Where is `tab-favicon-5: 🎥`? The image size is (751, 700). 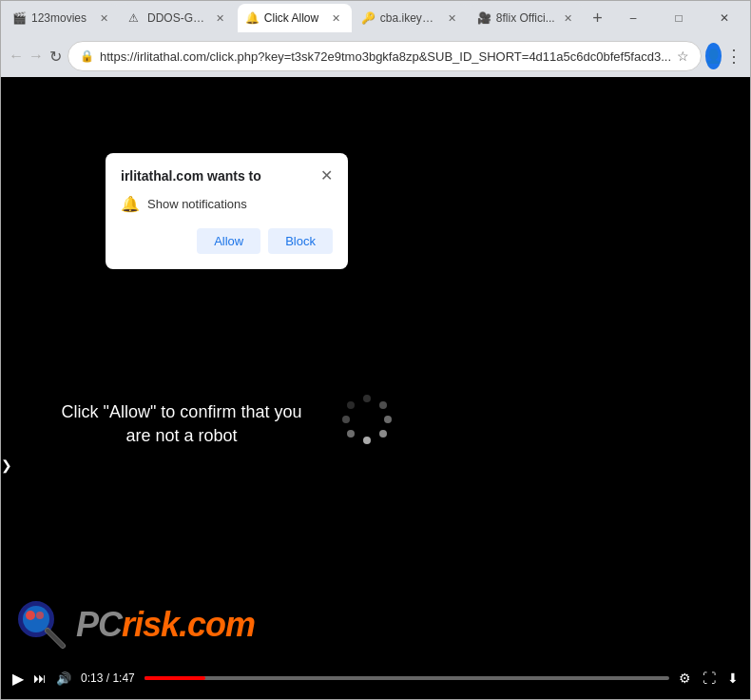
tab-favicon-5: 🎥 is located at coordinates (484, 18).